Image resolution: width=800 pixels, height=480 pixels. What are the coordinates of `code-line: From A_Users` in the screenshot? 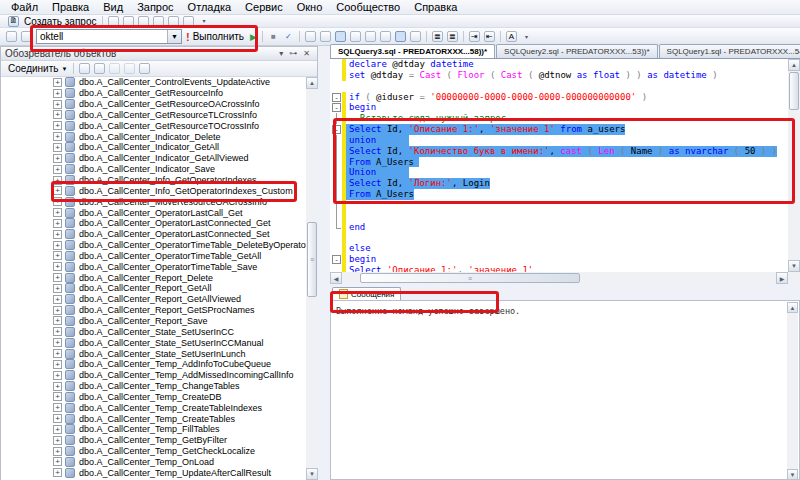 It's located at (559, 194).